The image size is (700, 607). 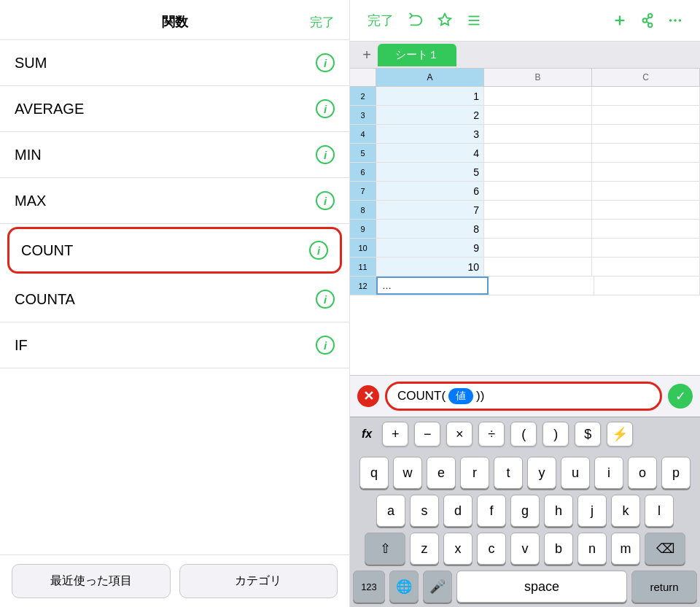 What do you see at coordinates (427, 434) in the screenshot?
I see `minus-button: −` at bounding box center [427, 434].